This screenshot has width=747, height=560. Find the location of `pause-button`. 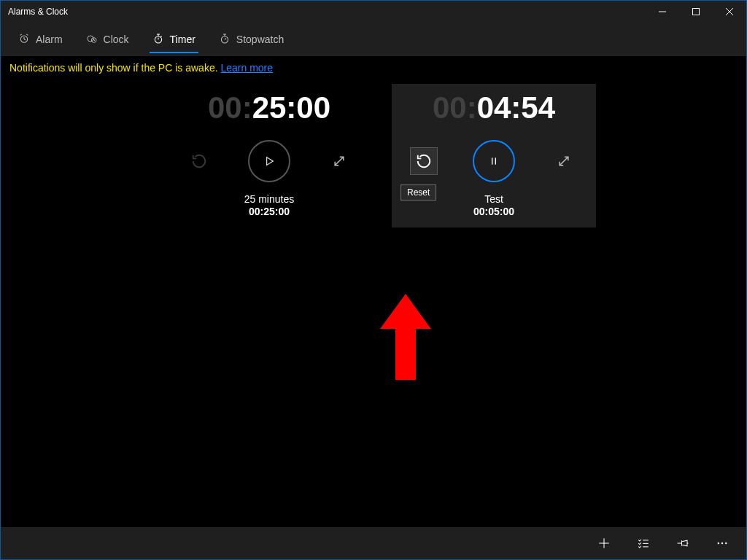

pause-button is located at coordinates (494, 161).